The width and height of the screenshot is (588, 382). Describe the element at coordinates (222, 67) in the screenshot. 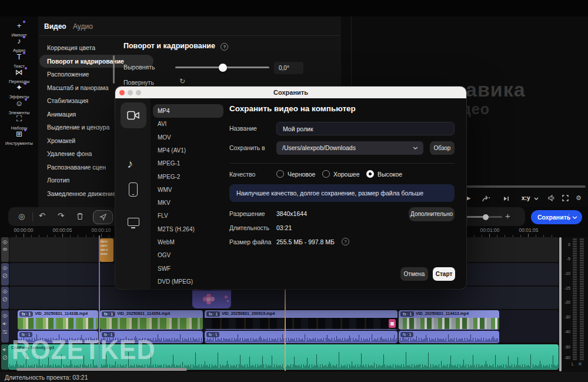

I see `align-slider` at that location.